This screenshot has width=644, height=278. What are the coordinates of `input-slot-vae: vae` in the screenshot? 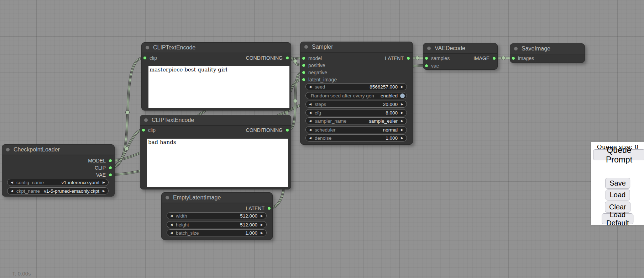 It's located at (460, 66).